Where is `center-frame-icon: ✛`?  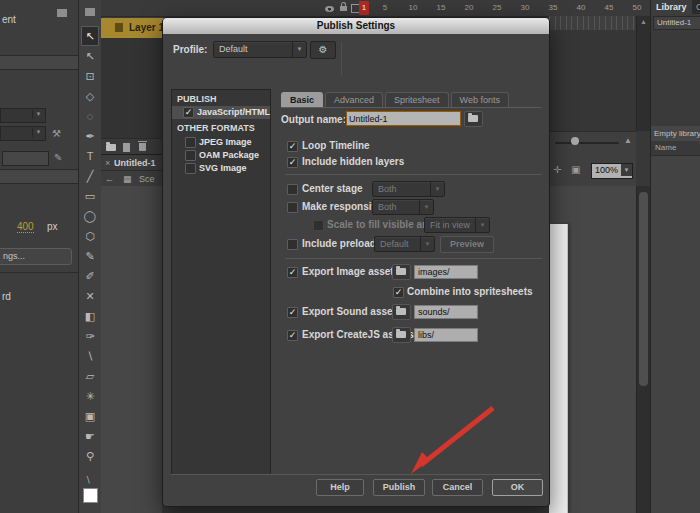
center-frame-icon: ✛ is located at coordinates (557, 170).